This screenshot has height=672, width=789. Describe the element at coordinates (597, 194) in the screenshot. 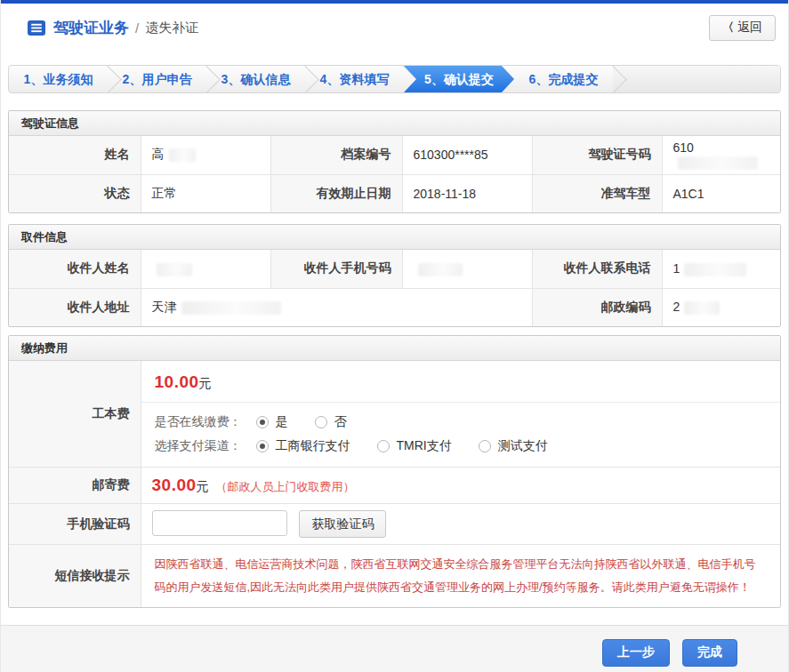

I see `vehicle-class-label: 准驾车型` at that location.